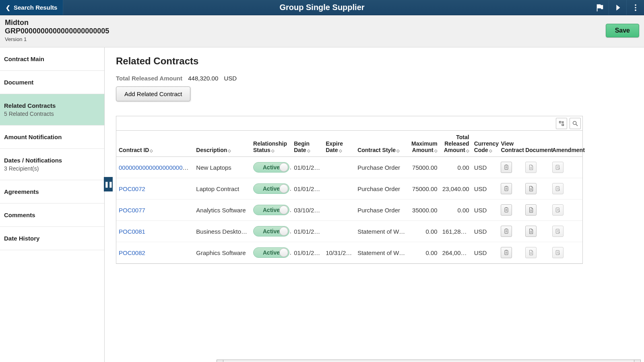 This screenshot has height=362, width=644. I want to click on col-description: Description◇, so click(222, 144).